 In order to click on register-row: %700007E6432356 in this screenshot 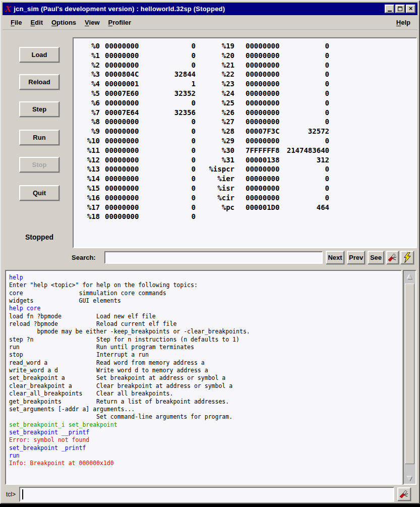, I will do `click(139, 113)`.